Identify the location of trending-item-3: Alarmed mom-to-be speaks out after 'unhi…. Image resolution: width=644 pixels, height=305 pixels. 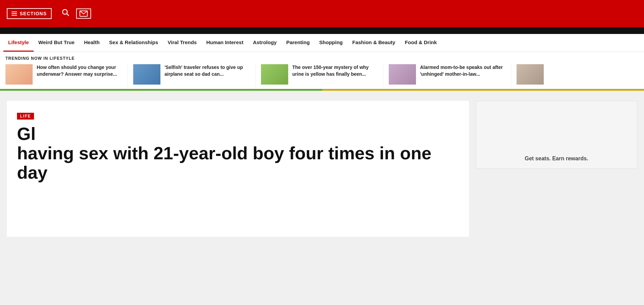
(450, 76).